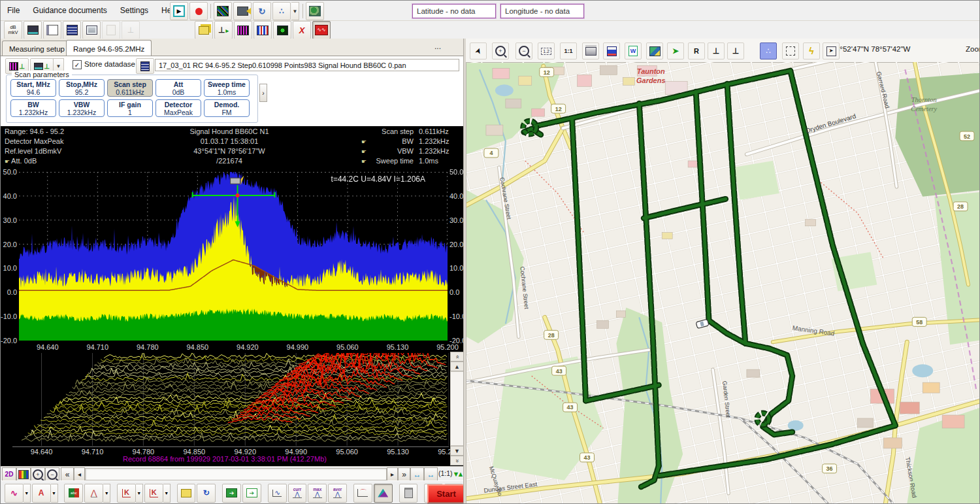 The image size is (980, 504). I want to click on average-trace-button: aver⋀, so click(337, 493).